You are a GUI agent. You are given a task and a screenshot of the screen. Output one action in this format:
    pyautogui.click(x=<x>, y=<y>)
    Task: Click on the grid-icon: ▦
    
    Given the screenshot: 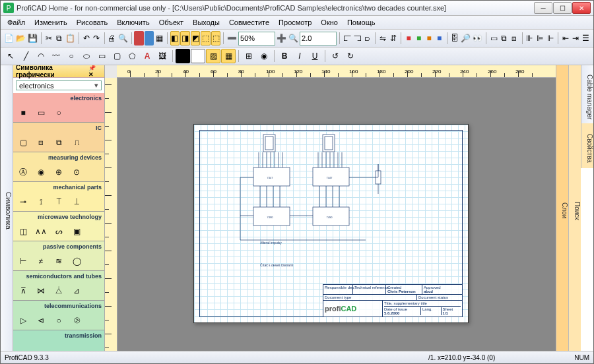 What is the action you would take?
    pyautogui.click(x=160, y=38)
    